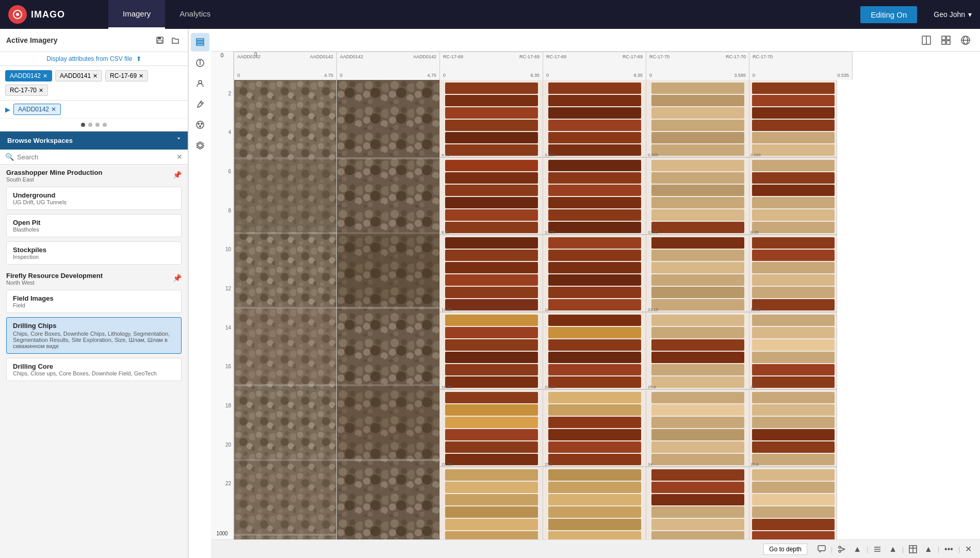 Image resolution: width=980 pixels, height=558 pixels. What do you see at coordinates (698, 309) in the screenshot?
I see `core-col-5: 0.535 13.55 22.15 25.8 34 42` at bounding box center [698, 309].